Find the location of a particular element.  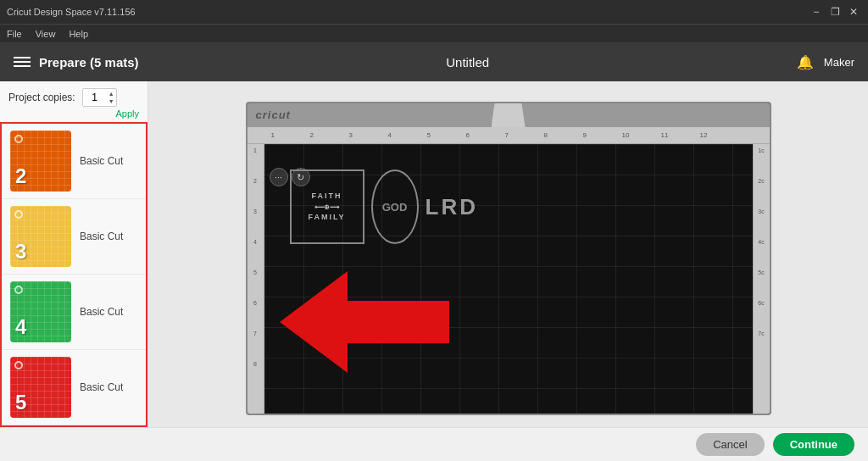

sidebar-mat-list: 2 Basic Cut 3 Basic Cut 4 is located at coordinates (74, 275).